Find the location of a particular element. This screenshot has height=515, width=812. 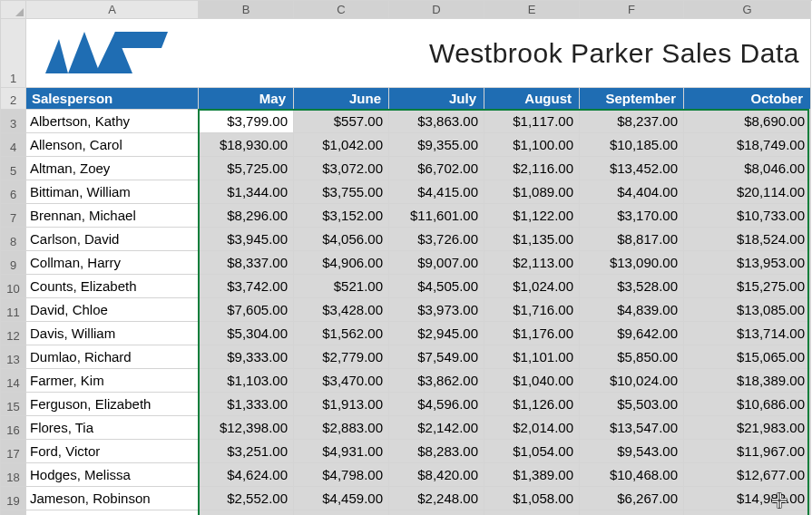

cell-value: $1,040.00 is located at coordinates (532, 381).